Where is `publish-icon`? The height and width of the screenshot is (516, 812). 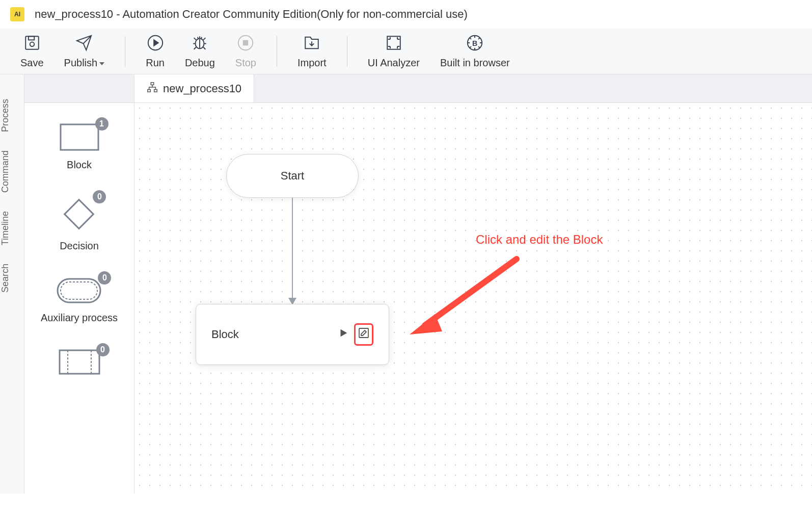
publish-icon is located at coordinates (84, 43).